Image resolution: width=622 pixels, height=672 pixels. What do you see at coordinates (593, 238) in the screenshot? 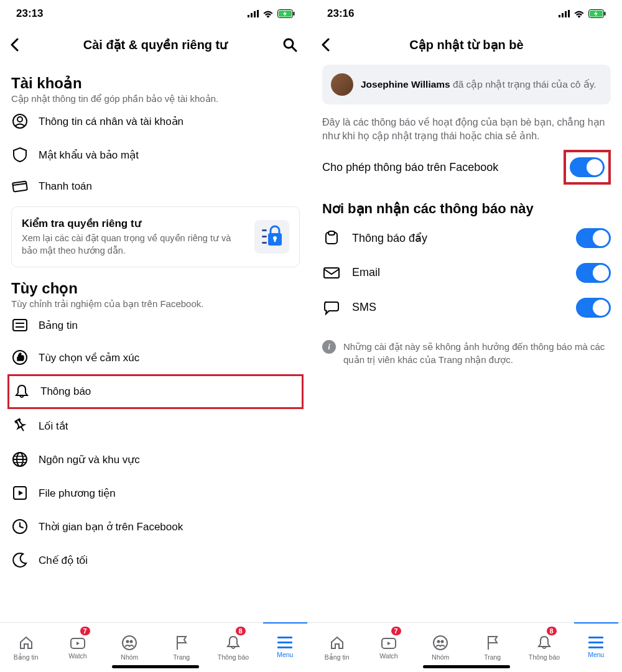
I see `push-toggle` at bounding box center [593, 238].